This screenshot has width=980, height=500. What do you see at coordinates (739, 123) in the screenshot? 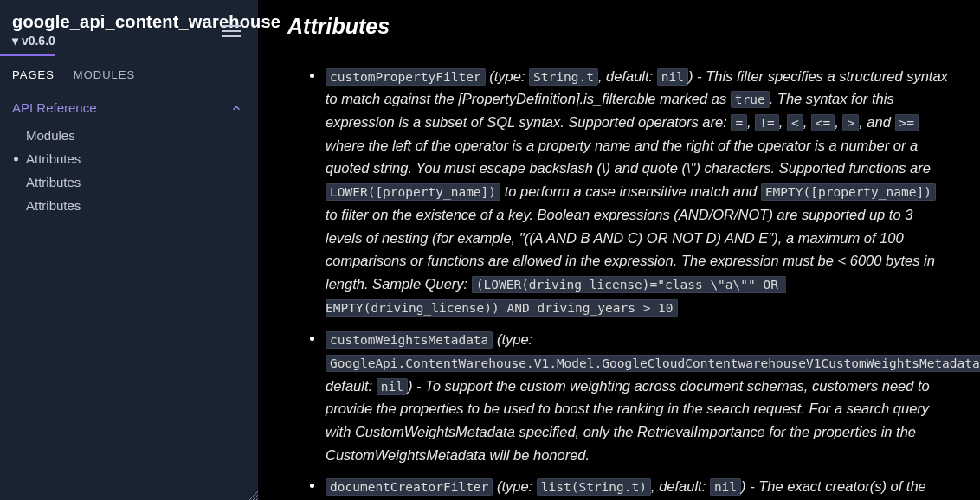
I see `op-eq: =` at bounding box center [739, 123].